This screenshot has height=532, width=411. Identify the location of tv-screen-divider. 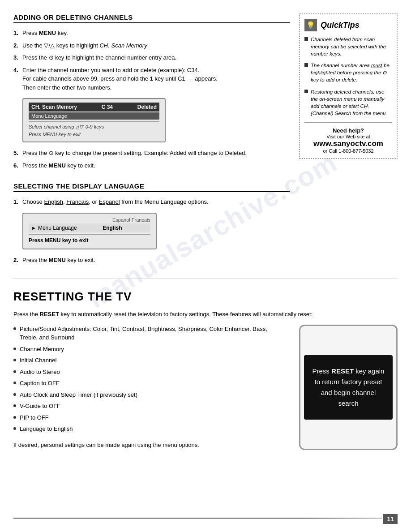
(94, 122).